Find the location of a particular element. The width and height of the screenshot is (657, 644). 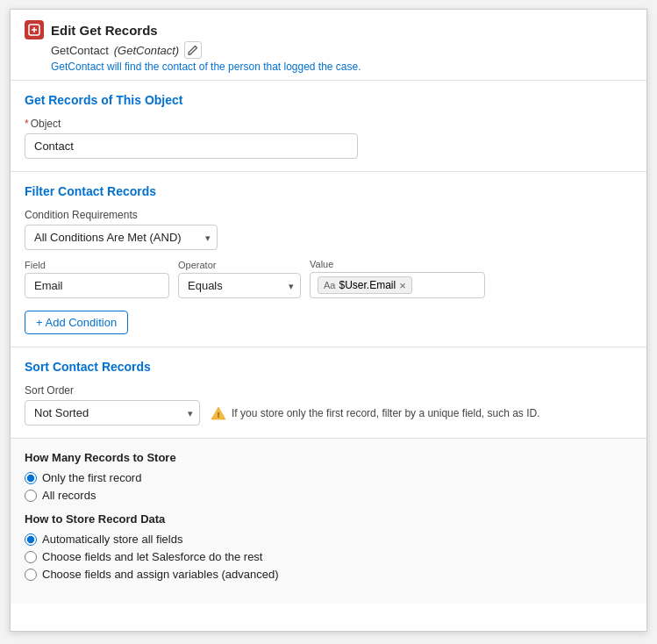

radio-all-label: All records is located at coordinates (68, 495).